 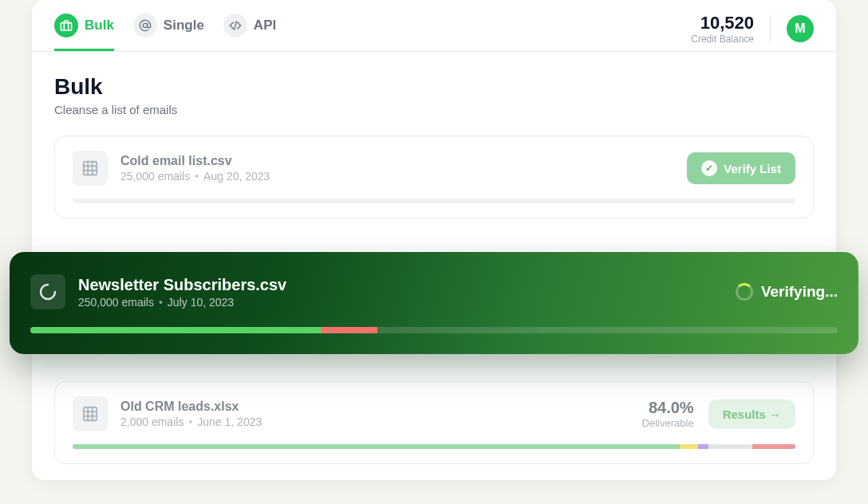 I want to click on code-icon, so click(x=235, y=26).